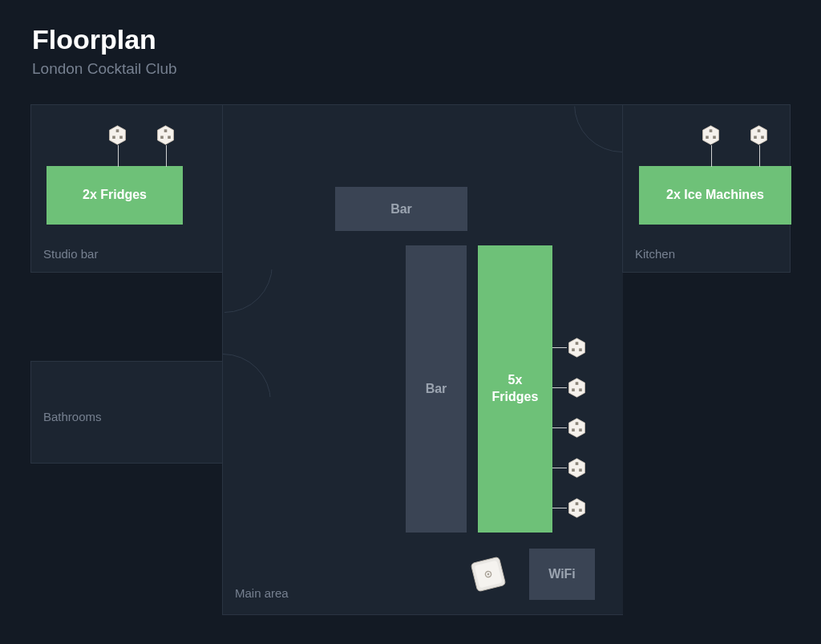  I want to click on block-bar-side: Bar, so click(436, 389).